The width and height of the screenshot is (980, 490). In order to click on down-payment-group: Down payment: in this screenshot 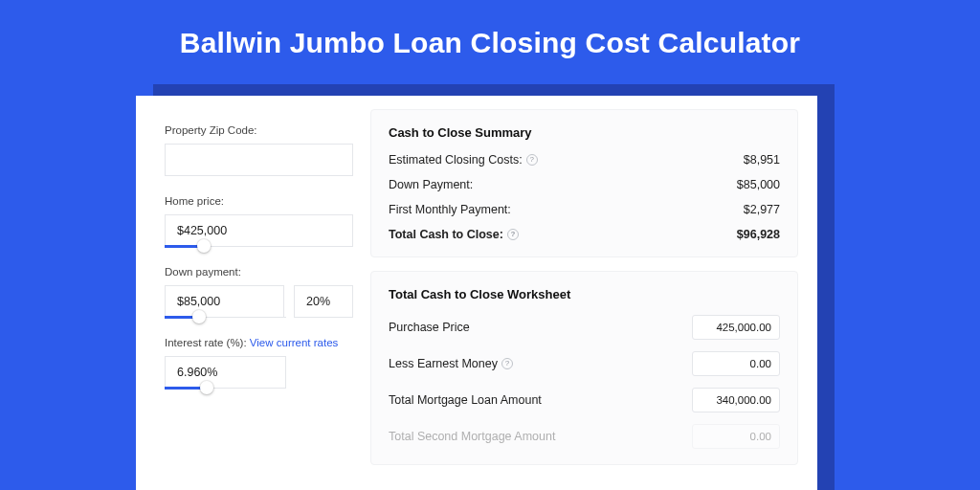, I will do `click(258, 292)`.